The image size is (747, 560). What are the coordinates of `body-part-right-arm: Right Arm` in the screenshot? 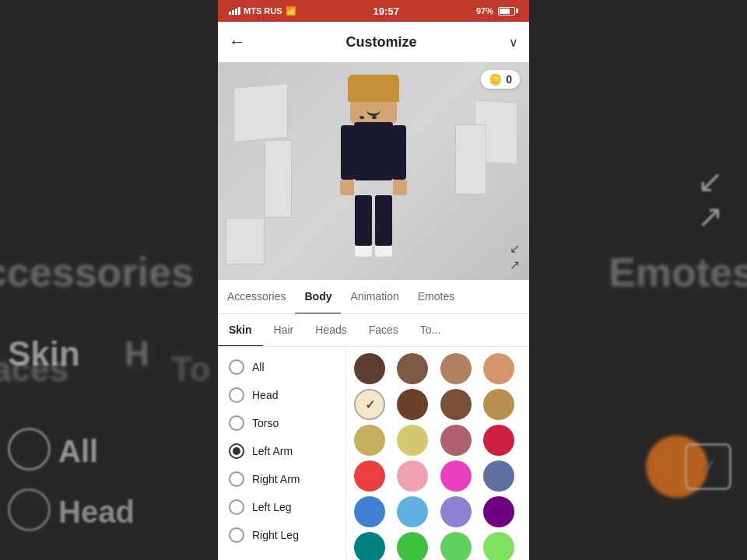 It's located at (282, 479).